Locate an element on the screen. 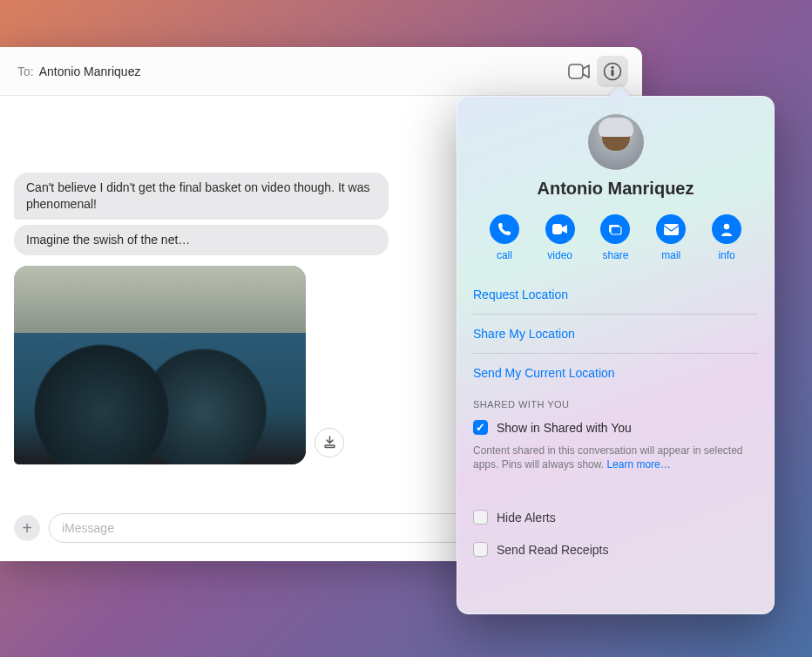  share-my-location-link: Share My Location is located at coordinates (615, 335).